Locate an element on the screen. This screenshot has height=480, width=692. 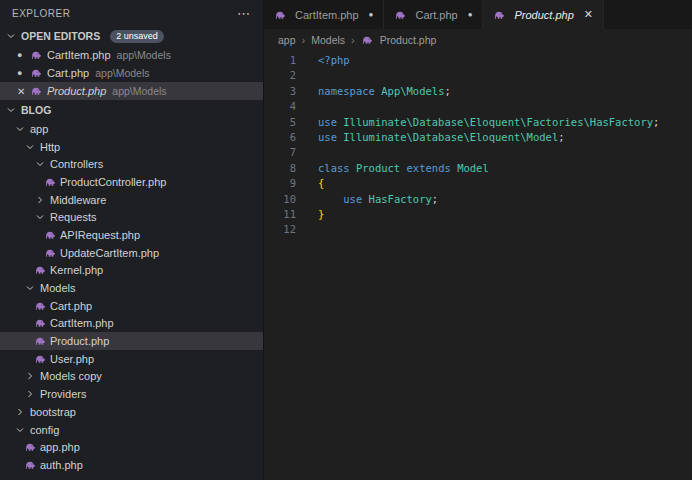
code-line: 10 use HasFactory; is located at coordinates (478, 200).